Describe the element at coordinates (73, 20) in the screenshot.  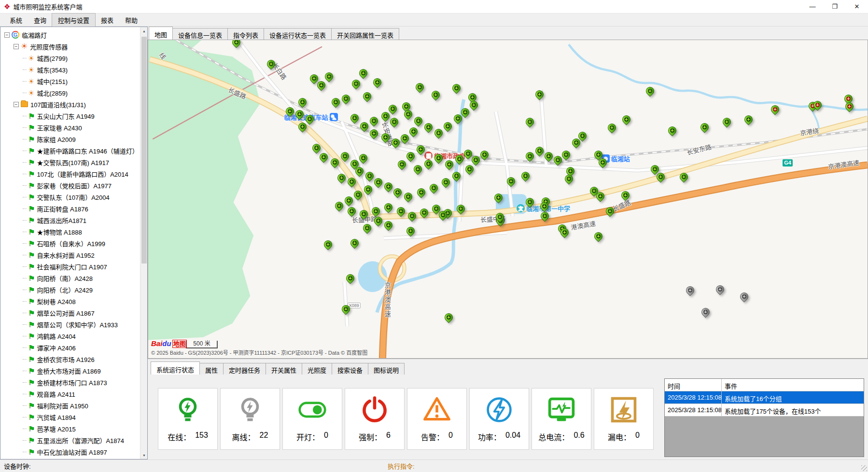
I see `menu-item-2: 控制与设置` at that location.